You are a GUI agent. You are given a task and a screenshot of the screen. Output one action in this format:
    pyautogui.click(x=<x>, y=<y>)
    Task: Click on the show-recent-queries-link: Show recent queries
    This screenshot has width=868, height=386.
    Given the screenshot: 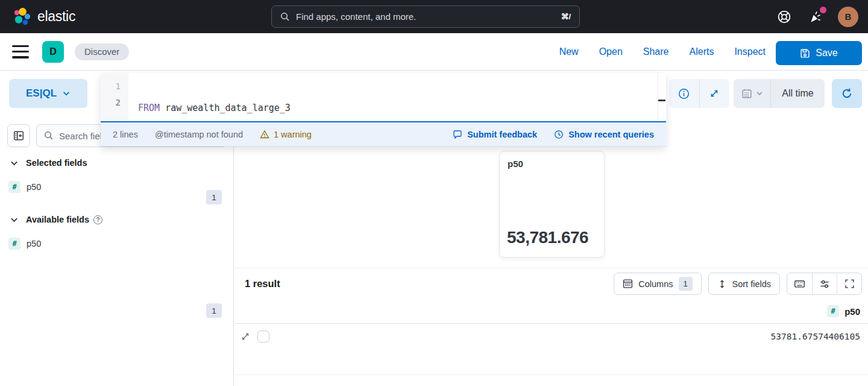 What is the action you would take?
    pyautogui.click(x=604, y=134)
    